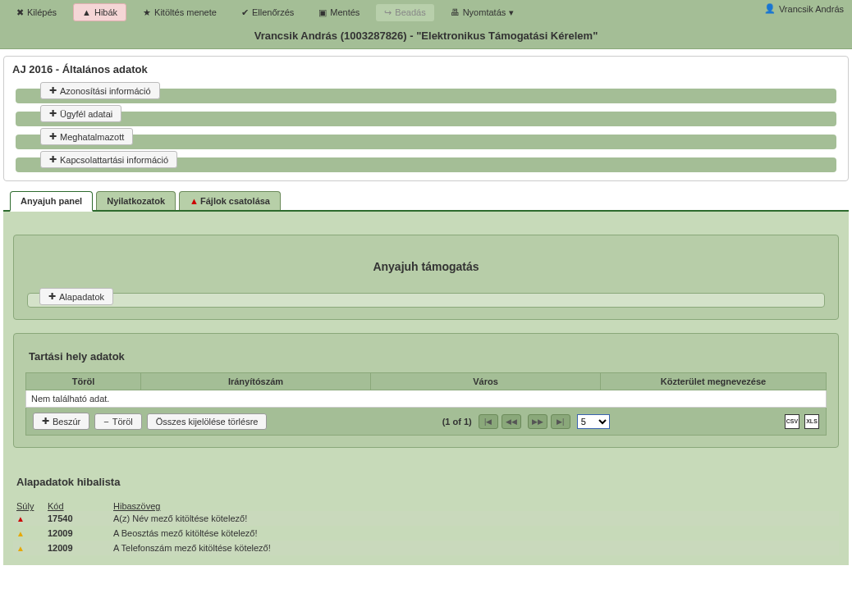 The width and height of the screenshot is (852, 616). What do you see at coordinates (256, 382) in the screenshot?
I see `col-irszam: Irányítószám` at bounding box center [256, 382].